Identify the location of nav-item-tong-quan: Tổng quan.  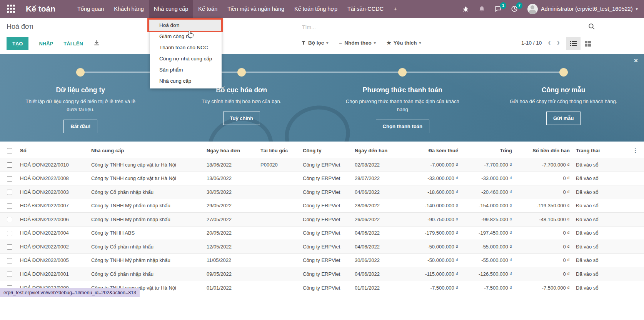
(91, 9).